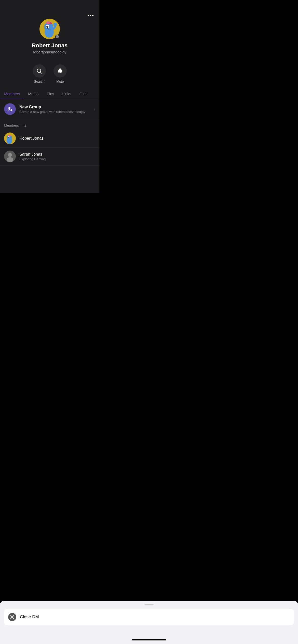 Image resolution: width=298 pixels, height=644 pixels. Describe the element at coordinates (67, 94) in the screenshot. I see `tab-links: Links` at that location.